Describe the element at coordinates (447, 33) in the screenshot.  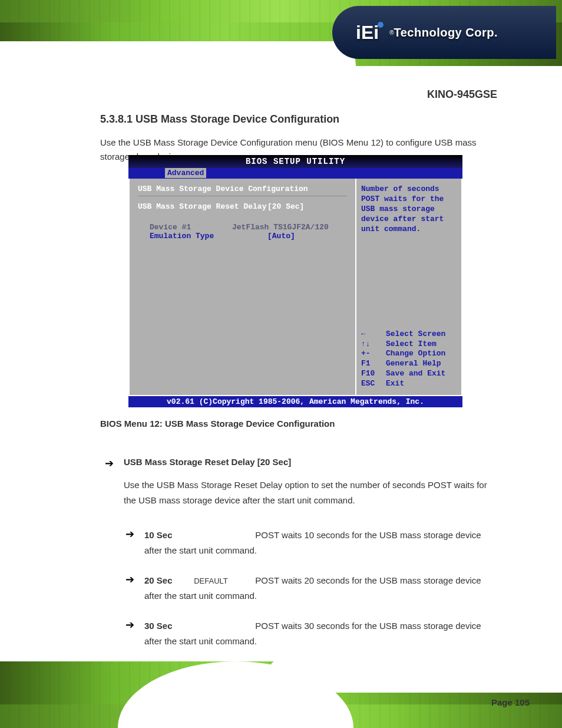
I see `logo-tagline: Technology Corp.` at that location.